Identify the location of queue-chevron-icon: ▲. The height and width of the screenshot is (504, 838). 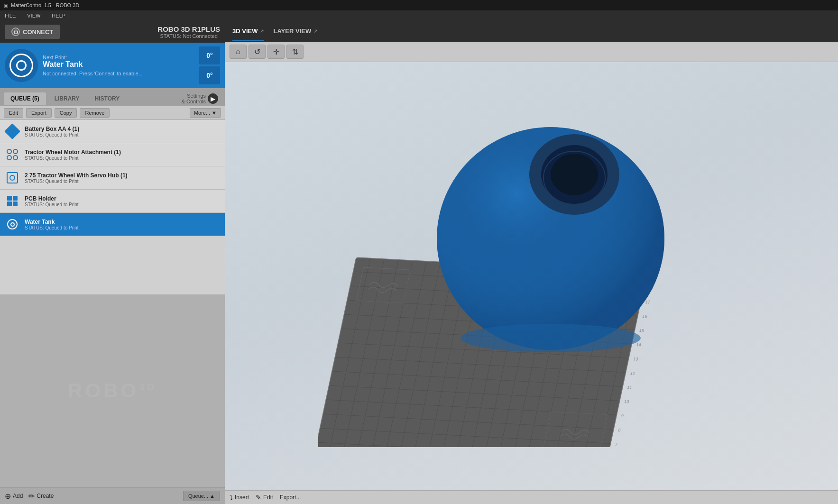
(212, 496).